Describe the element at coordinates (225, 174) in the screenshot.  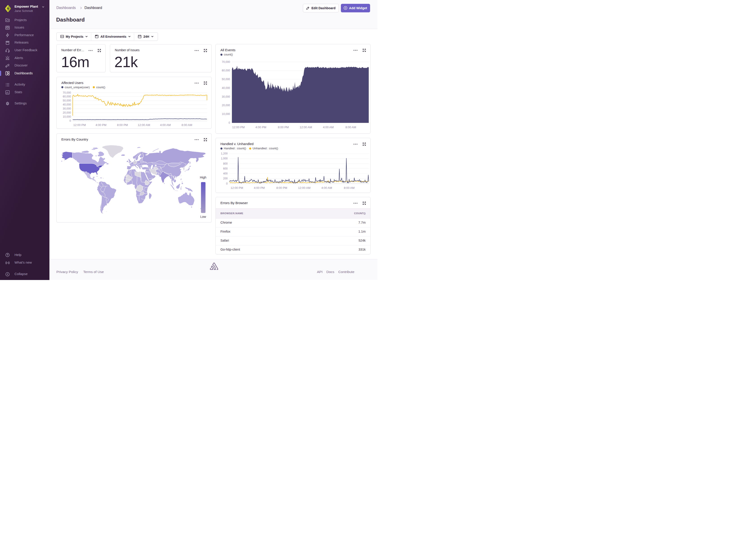
I see `svg-text: 400` at that location.